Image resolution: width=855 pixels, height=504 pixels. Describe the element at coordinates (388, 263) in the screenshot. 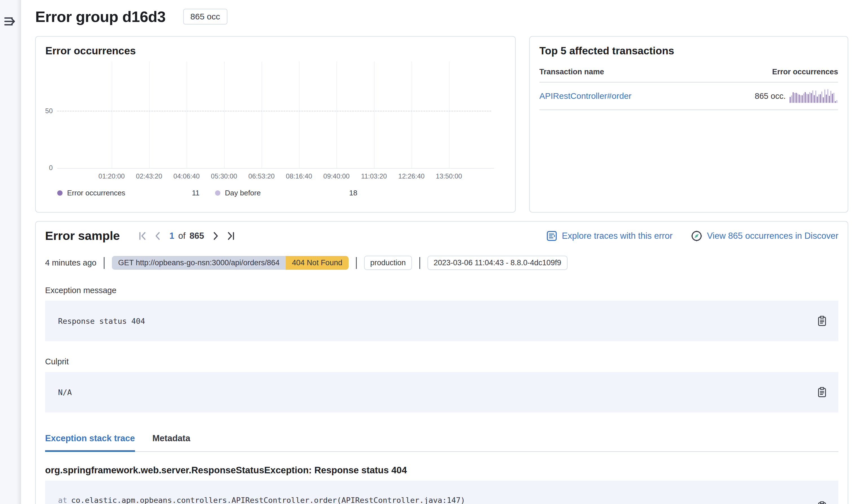

I see `environment-badge: production` at that location.